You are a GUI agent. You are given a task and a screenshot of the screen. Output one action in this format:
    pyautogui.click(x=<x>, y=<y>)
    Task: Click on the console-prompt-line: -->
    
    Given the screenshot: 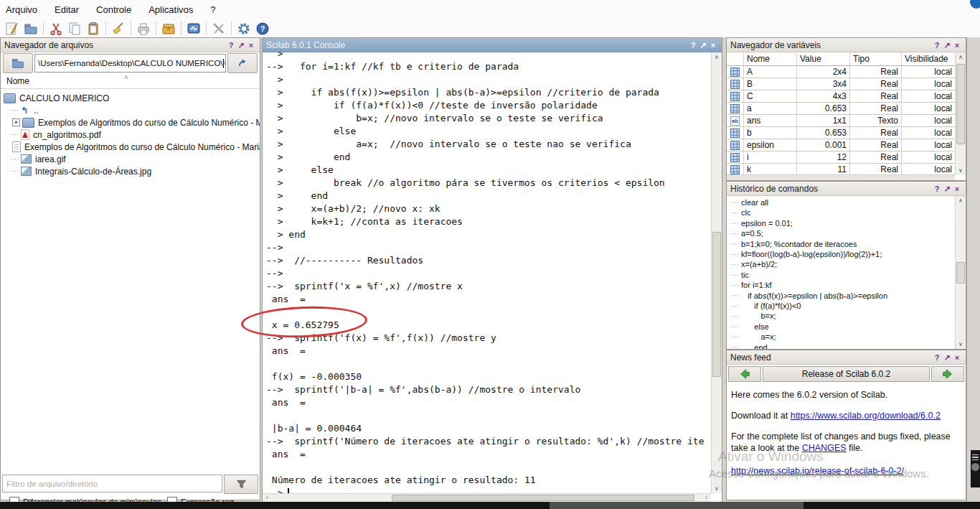 What is the action you would take?
    pyautogui.click(x=489, y=490)
    